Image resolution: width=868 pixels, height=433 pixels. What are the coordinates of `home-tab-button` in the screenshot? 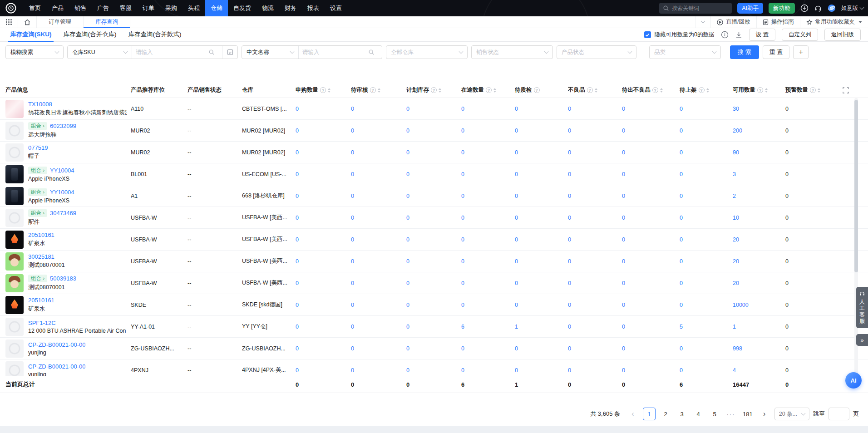 It's located at (27, 22).